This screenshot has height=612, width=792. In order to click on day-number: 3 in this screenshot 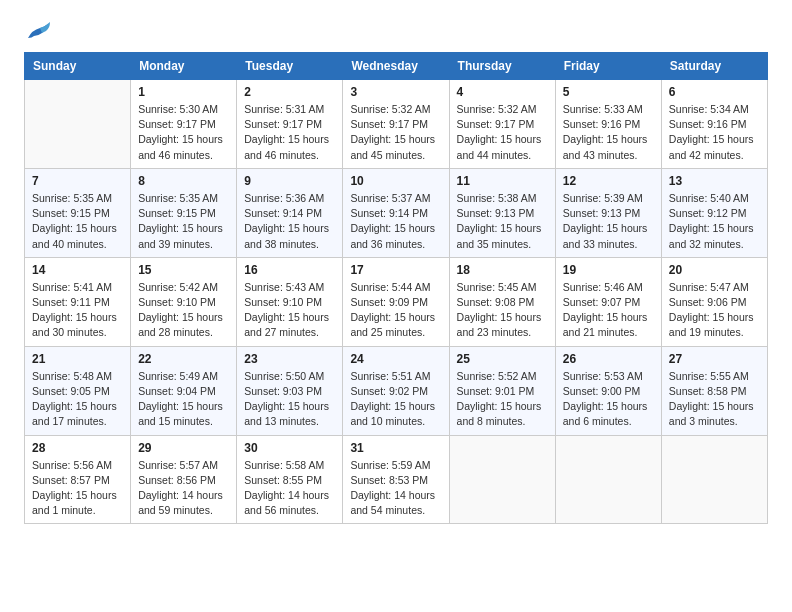, I will do `click(396, 92)`.